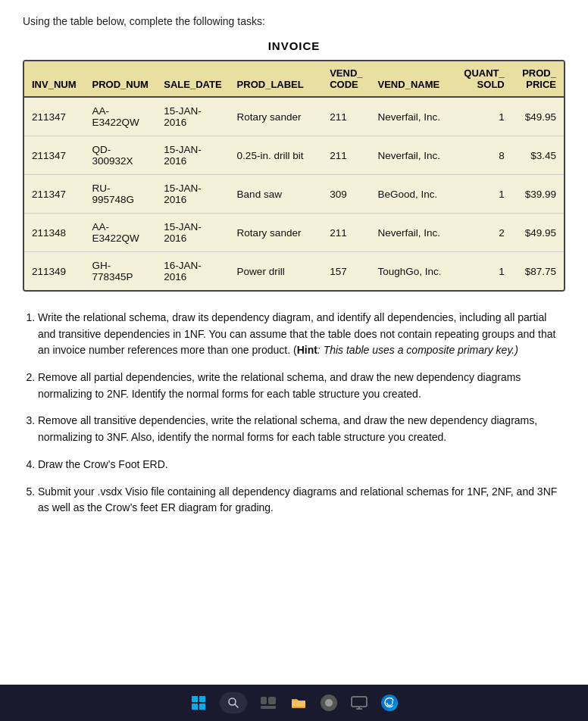  Describe the element at coordinates (294, 21) in the screenshot. I see `intro-paragraph: Using the table below, complete the foll…` at that location.